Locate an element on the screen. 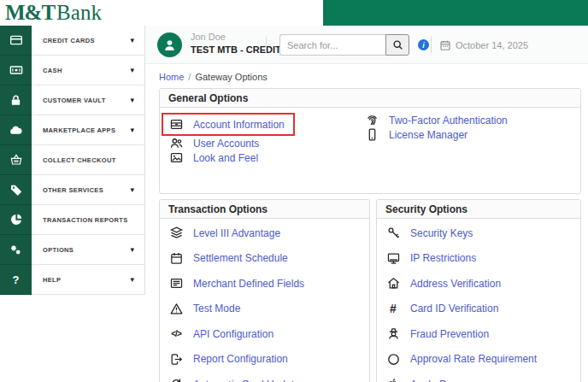 The image size is (588, 382). link-label: Fraud Prevention is located at coordinates (450, 334).